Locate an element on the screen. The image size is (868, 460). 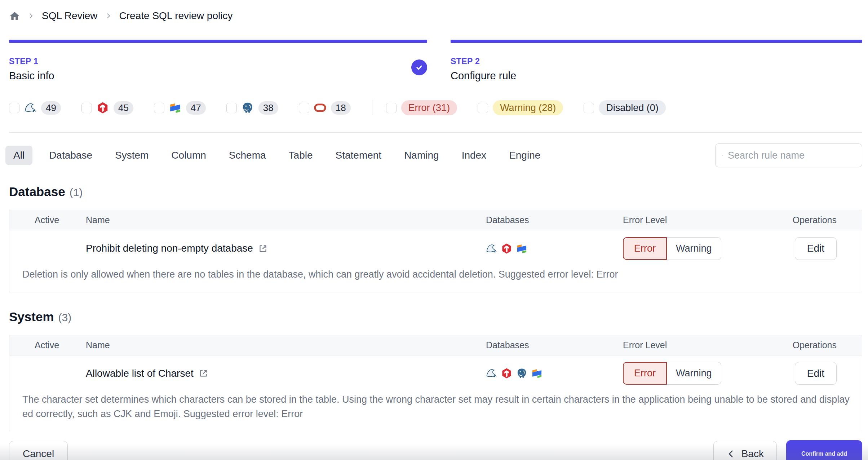
cancel-button: Cancel is located at coordinates (38, 451).